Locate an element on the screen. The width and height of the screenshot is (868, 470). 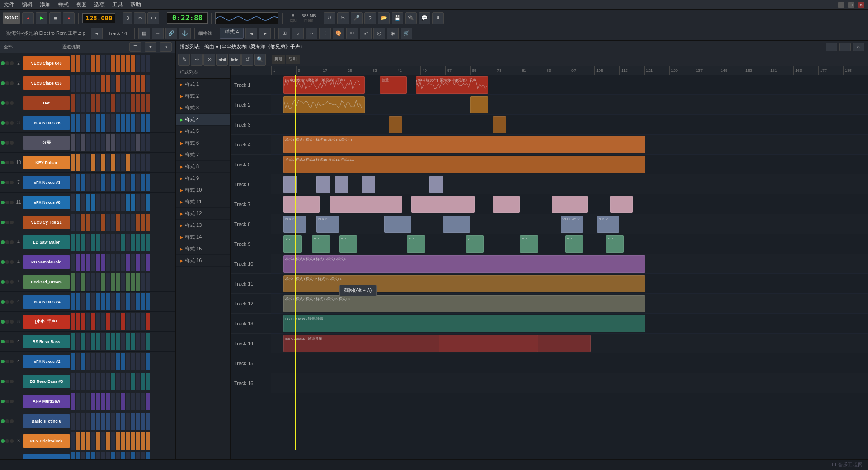
help-button: ? is located at coordinates (370, 18).